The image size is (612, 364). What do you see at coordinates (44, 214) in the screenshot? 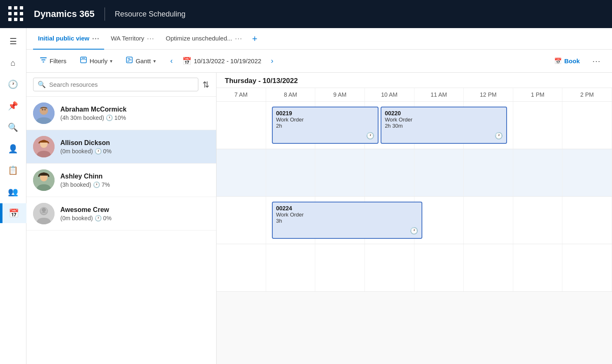
I see `avatar-crew` at bounding box center [44, 214].